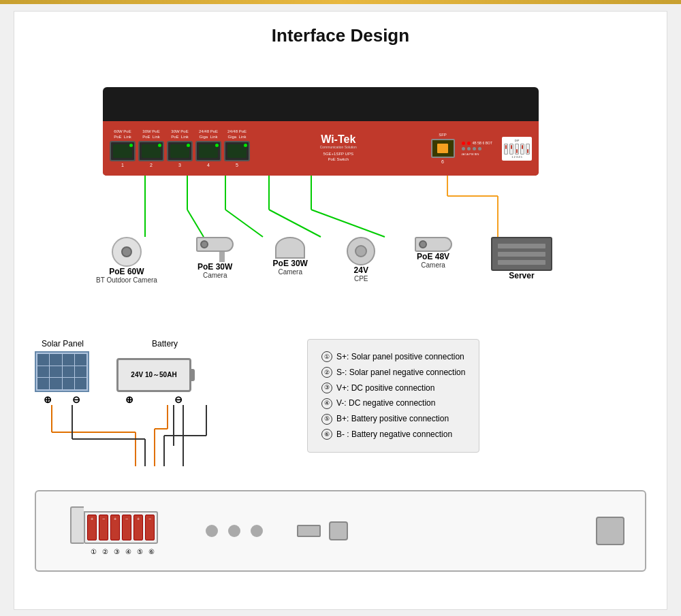  I want to click on pin-1: +, so click(92, 528).